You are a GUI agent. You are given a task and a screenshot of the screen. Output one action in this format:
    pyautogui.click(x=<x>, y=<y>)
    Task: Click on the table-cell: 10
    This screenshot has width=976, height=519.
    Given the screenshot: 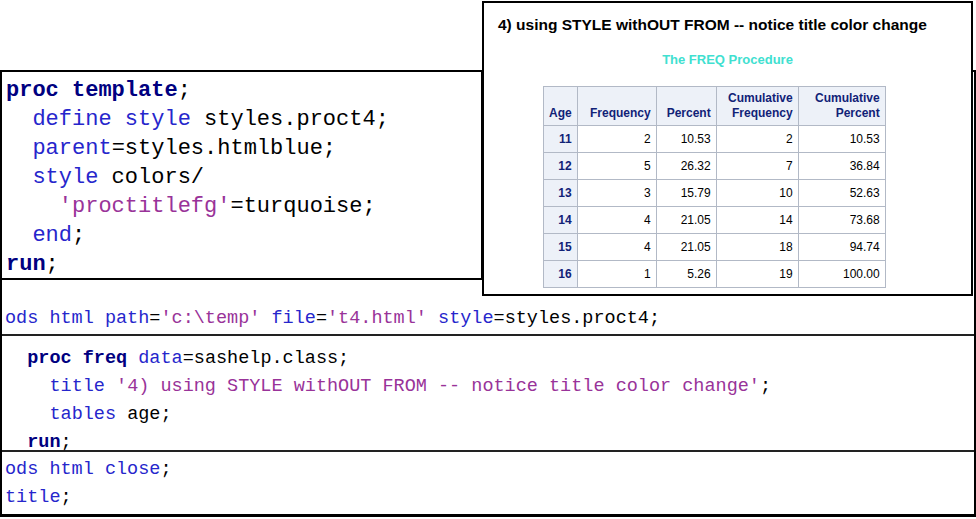 What is the action you would take?
    pyautogui.click(x=757, y=194)
    